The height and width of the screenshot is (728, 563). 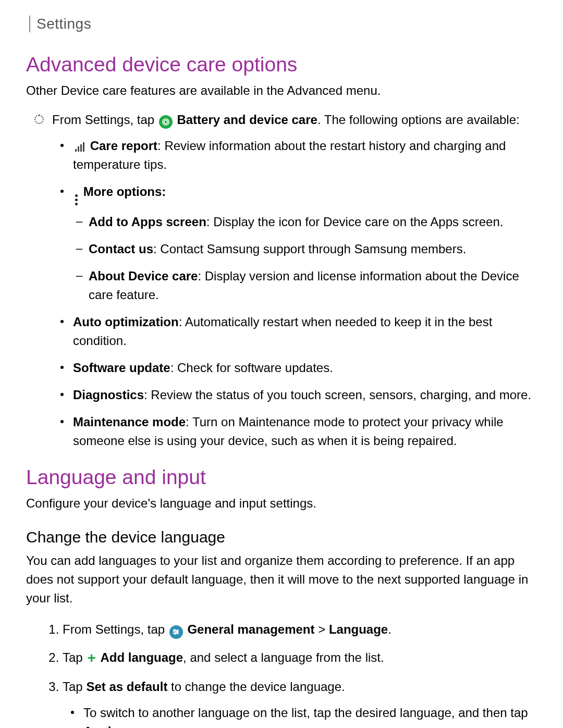 What do you see at coordinates (251, 630) in the screenshot?
I see `bold-text: General management` at bounding box center [251, 630].